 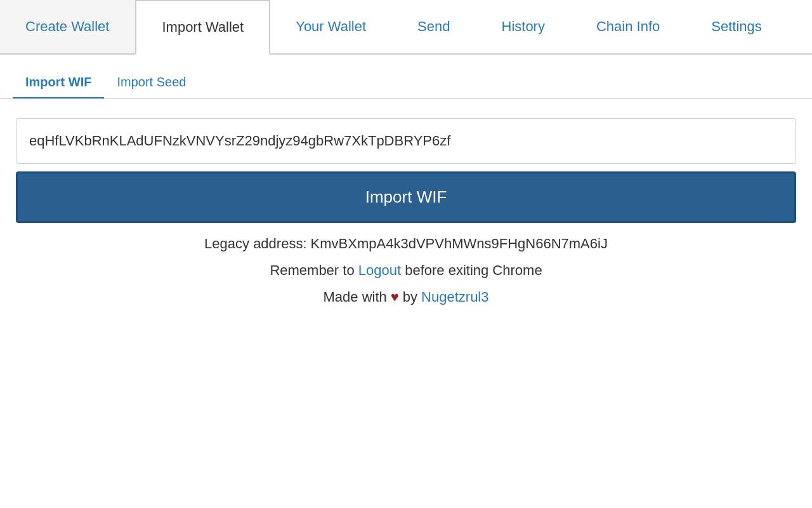 What do you see at coordinates (472, 271) in the screenshot?
I see `remember-text-after: before exiting Chrome` at bounding box center [472, 271].